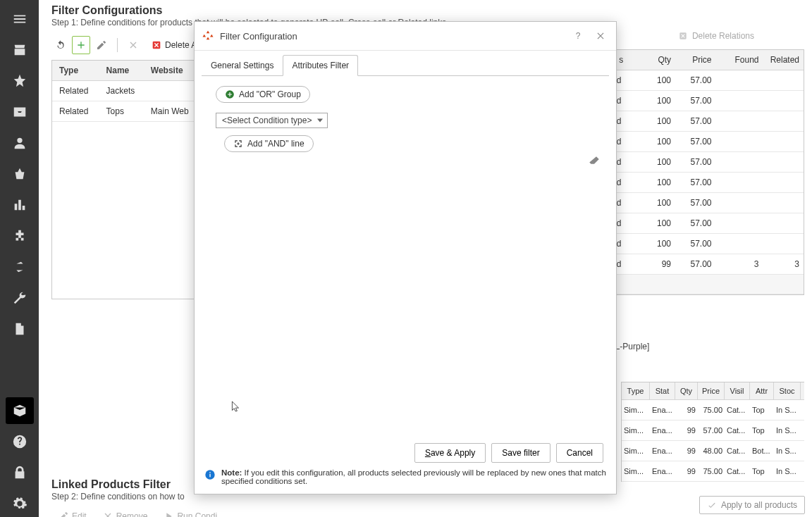 The width and height of the screenshot is (812, 517). What do you see at coordinates (20, 473) in the screenshot?
I see `nav-lock-icon` at bounding box center [20, 473].